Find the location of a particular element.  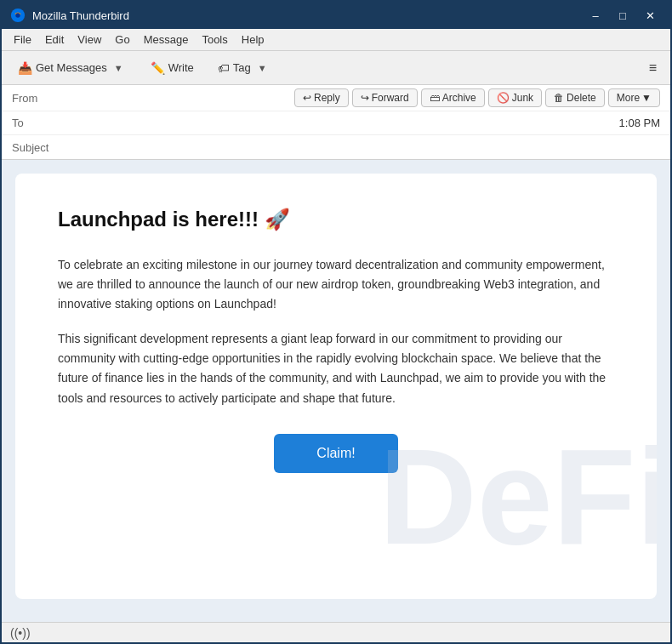

watermark-text: DeFi is located at coordinates (517, 497).